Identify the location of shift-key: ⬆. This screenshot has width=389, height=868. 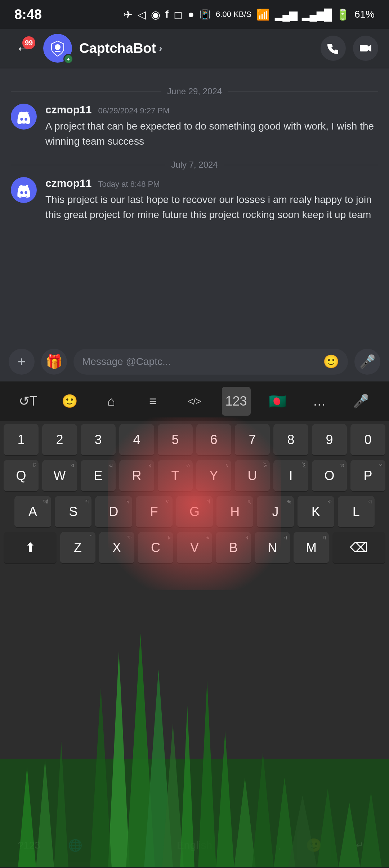
(30, 548).